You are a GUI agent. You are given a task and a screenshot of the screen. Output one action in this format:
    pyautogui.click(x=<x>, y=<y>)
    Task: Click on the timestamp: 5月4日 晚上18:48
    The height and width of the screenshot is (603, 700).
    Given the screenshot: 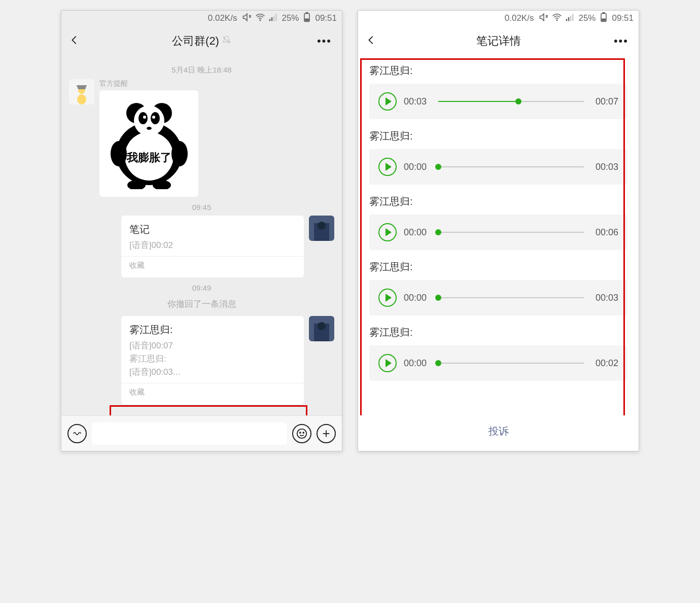 What is the action you would take?
    pyautogui.click(x=202, y=70)
    